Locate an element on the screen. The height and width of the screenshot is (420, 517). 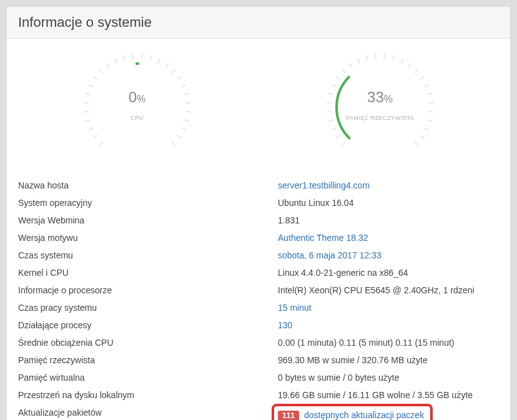
row-label: System operacyjny is located at coordinates (147, 203).